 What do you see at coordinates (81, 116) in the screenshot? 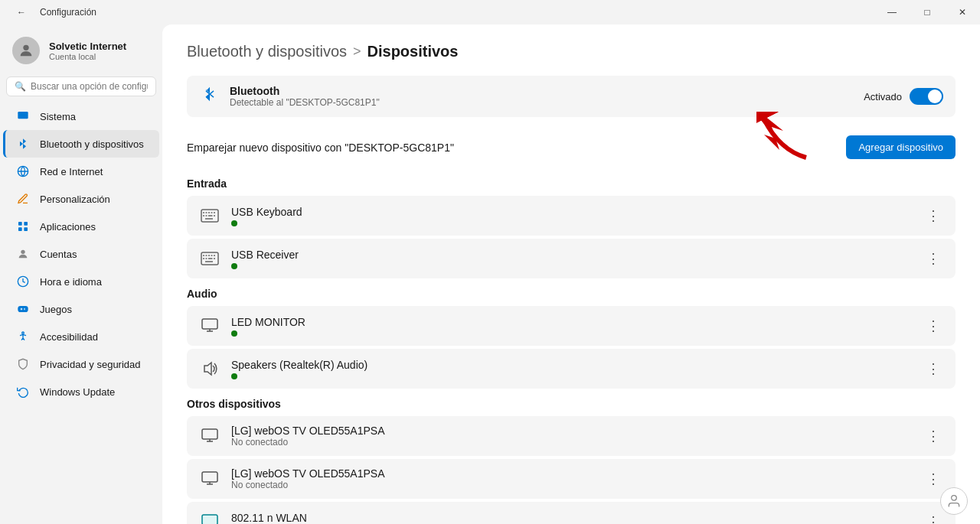
I see `sidebar-item-sistema: Sistema` at bounding box center [81, 116].